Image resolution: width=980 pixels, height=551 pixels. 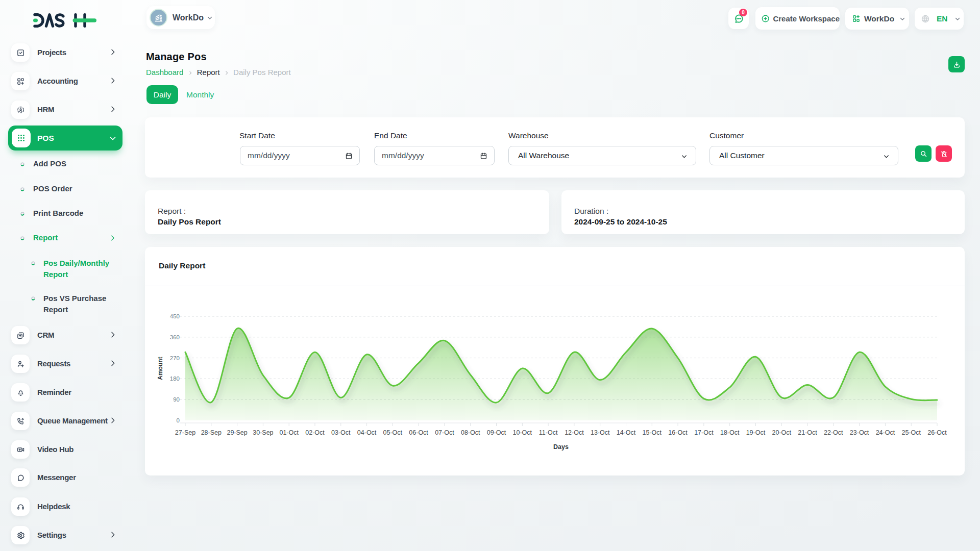 What do you see at coordinates (523, 433) in the screenshot?
I see `svg-text: 10-Oct` at bounding box center [523, 433].